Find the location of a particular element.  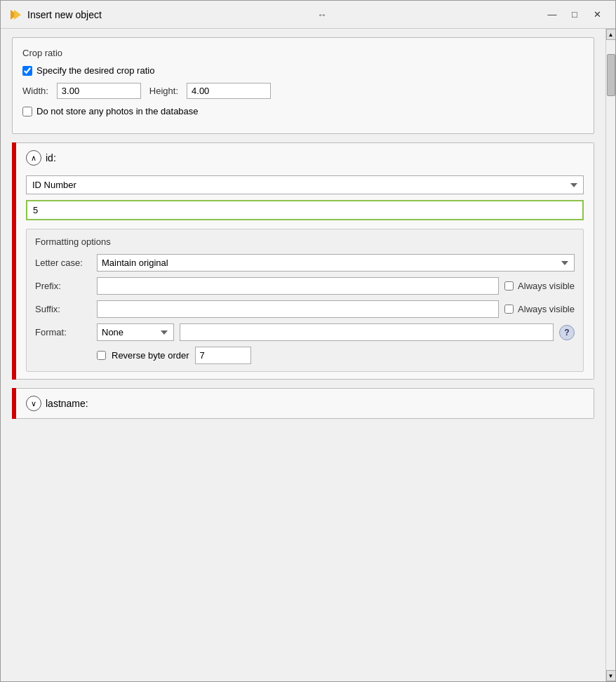

no-store-row: Do not store any photos in the database is located at coordinates (303, 111).